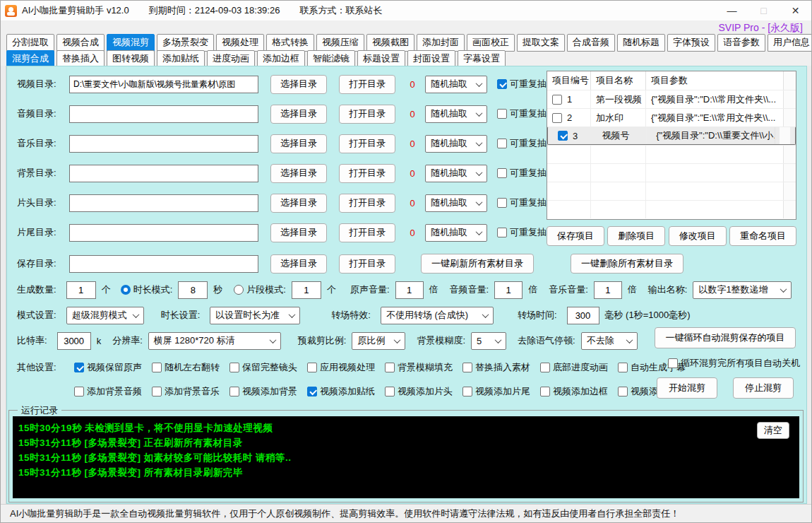 This screenshot has height=523, width=812. I want to click on segment-input, so click(306, 290).